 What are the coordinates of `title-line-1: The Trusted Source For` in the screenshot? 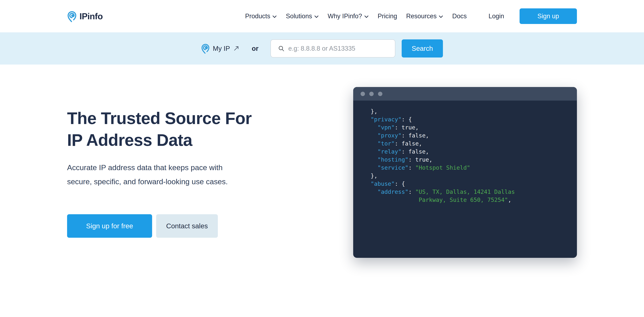 It's located at (159, 118).